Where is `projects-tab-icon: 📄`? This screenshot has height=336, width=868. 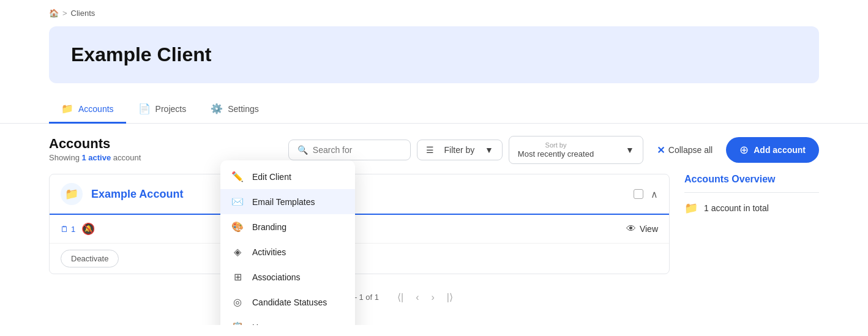 projects-tab-icon: 📄 is located at coordinates (144, 109).